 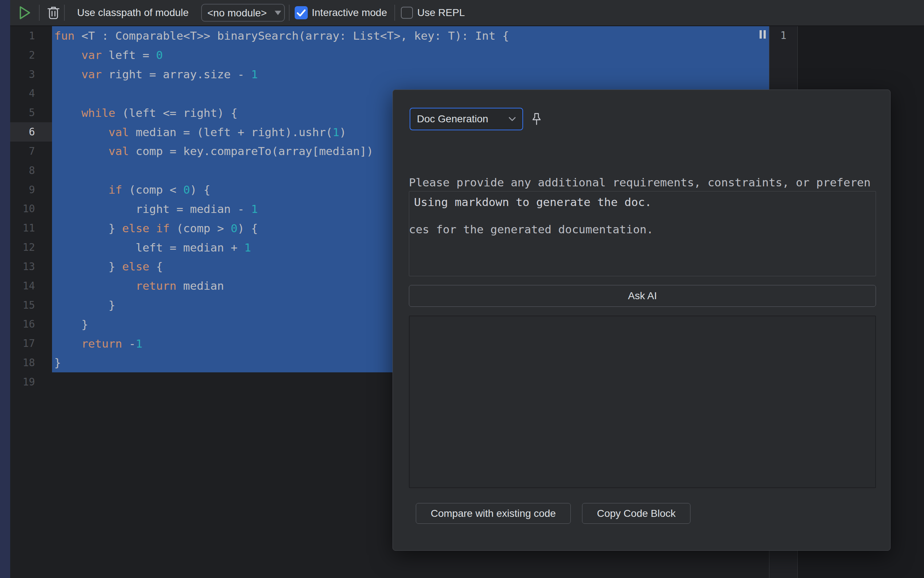 What do you see at coordinates (31, 324) in the screenshot?
I see `line-number: 16` at bounding box center [31, 324].